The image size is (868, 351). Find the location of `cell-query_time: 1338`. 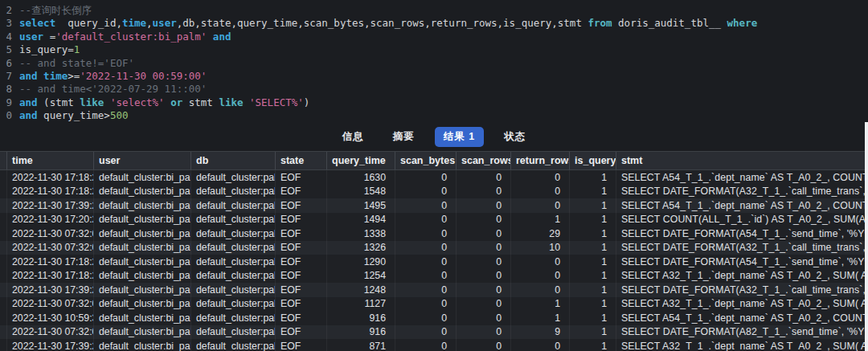

cell-query_time: 1338 is located at coordinates (360, 234).